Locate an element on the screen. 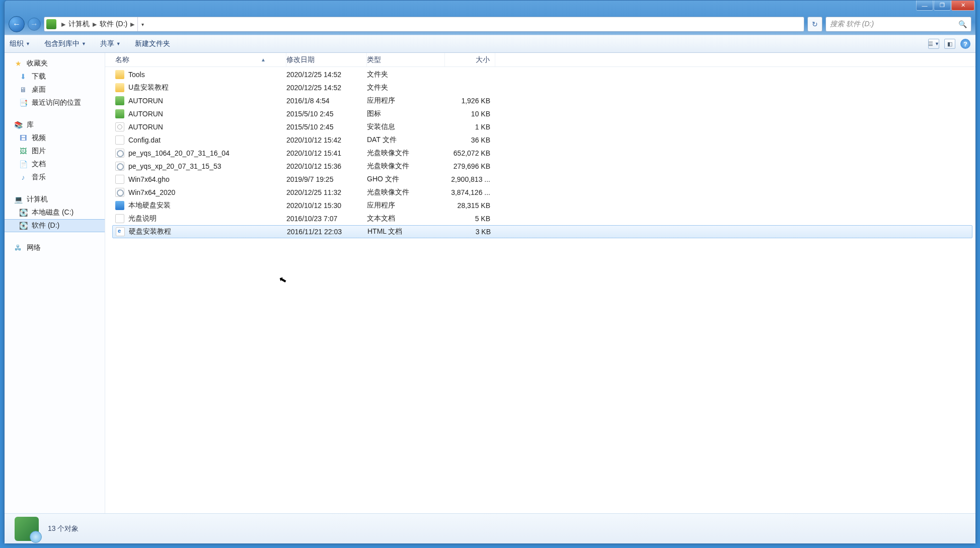 This screenshot has height=548, width=980. file-date: 2016/10/23 7:07 is located at coordinates (327, 219).